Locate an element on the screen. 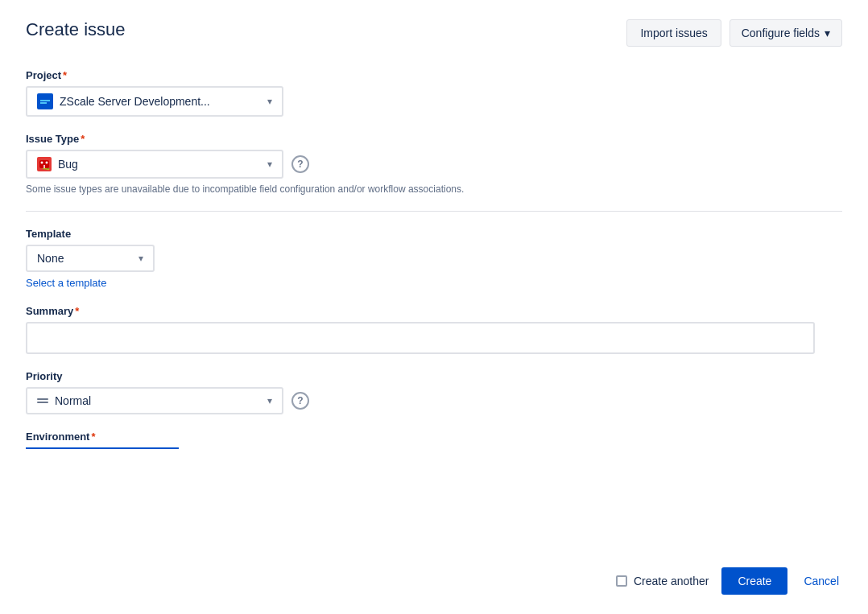 Image resolution: width=868 pixels, height=614 pixels. select-template-link: Select a template is located at coordinates (66, 283).